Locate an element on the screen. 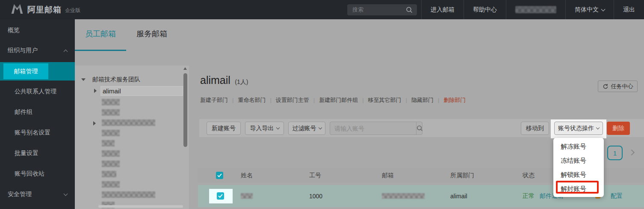 The image size is (644, 209). cell-department: alimail is located at coordinates (459, 196).